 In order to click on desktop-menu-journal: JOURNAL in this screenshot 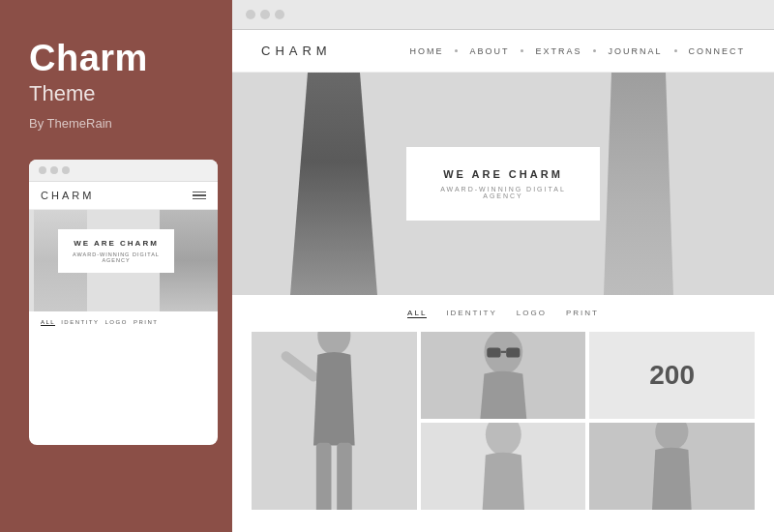, I will do `click(635, 51)`.